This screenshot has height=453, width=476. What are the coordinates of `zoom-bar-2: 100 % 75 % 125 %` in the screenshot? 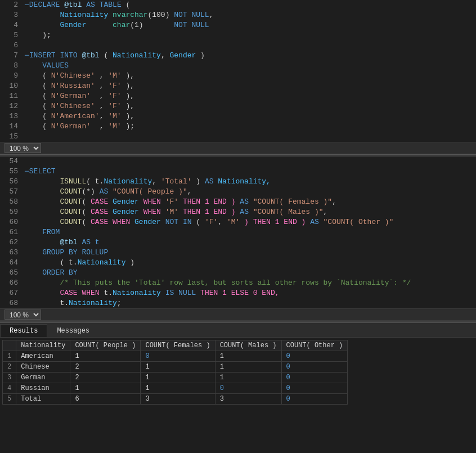 It's located at (238, 315).